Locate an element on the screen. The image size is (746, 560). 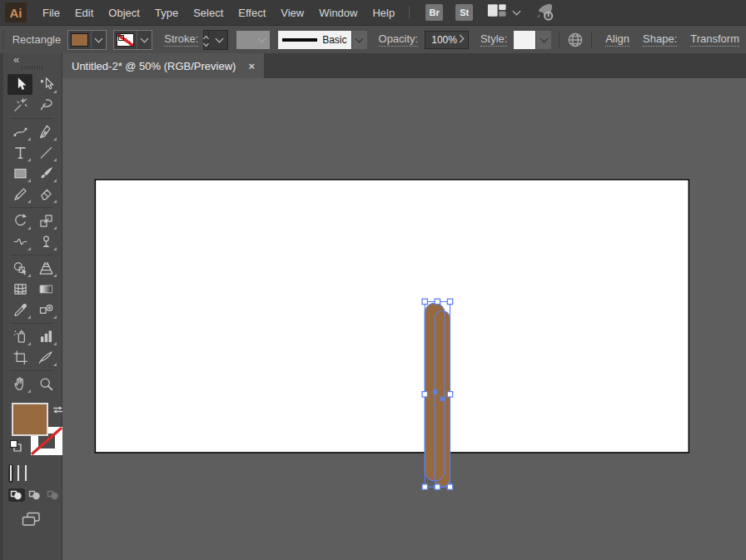
fill-color-dropdown is located at coordinates (87, 40).